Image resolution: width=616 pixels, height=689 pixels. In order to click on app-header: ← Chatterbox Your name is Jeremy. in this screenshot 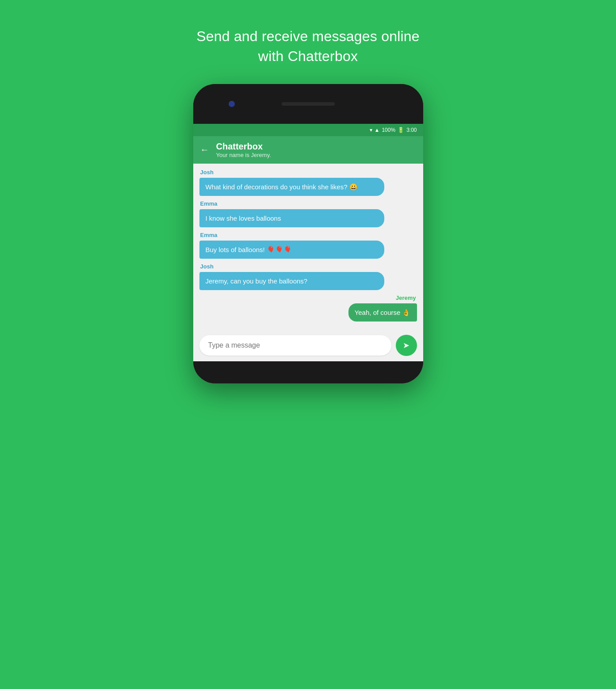, I will do `click(308, 150)`.